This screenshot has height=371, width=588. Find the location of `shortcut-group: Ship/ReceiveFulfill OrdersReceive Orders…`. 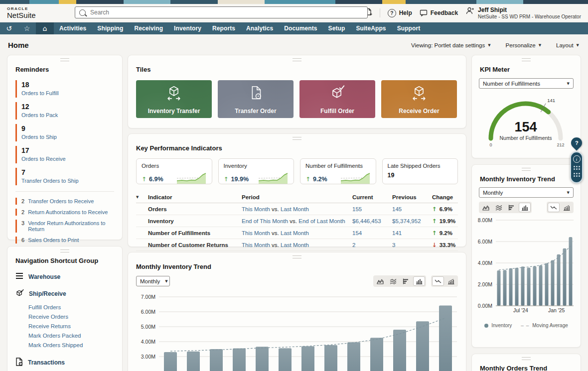

shortcut-group: Ship/ReceiveFulfill OrdersReceive Orders… is located at coordinates (65, 319).